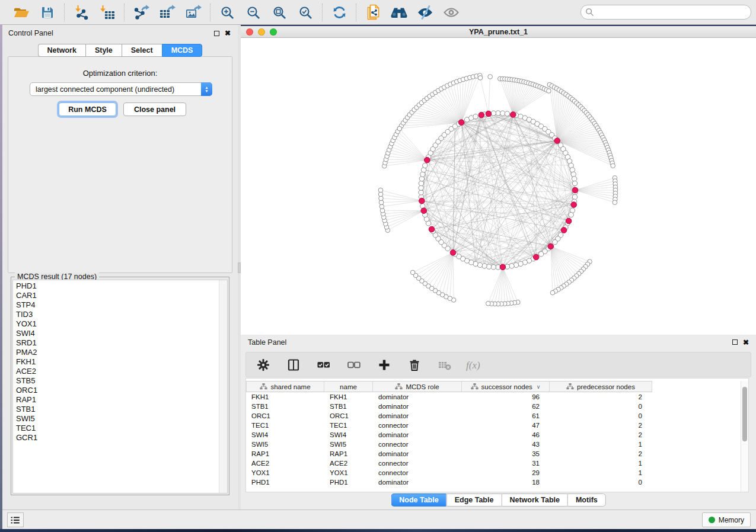  Describe the element at coordinates (103, 50) in the screenshot. I see `tab-style: Style` at that location.